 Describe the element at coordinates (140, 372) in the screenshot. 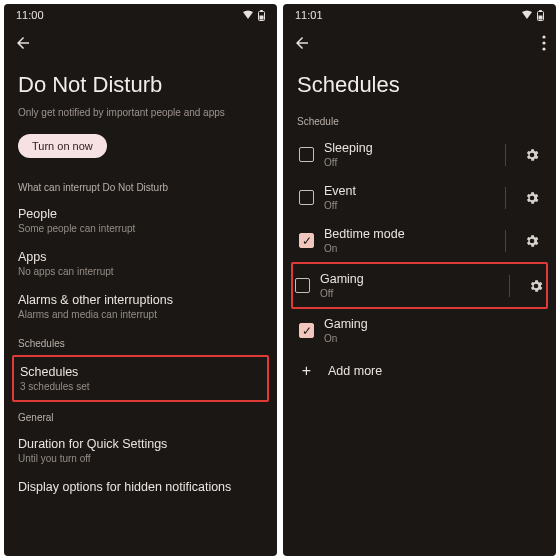

I see `row-title: Schedules` at that location.